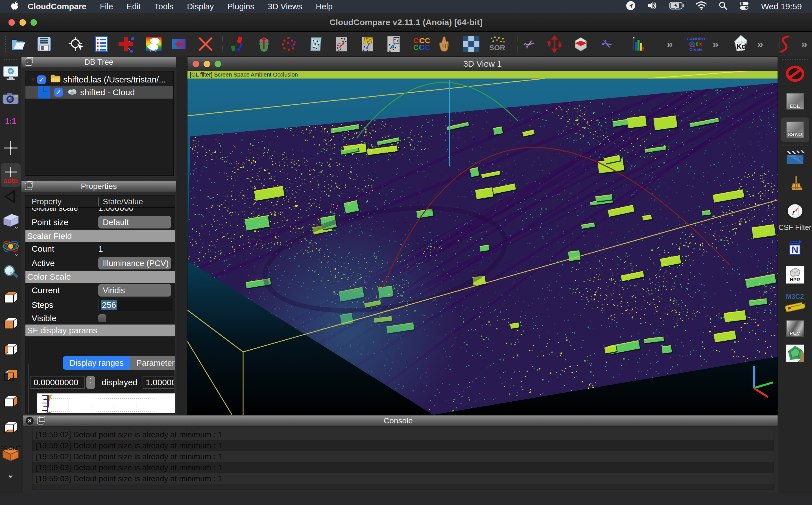 Image resolution: width=812 pixels, height=505 pixels. I want to click on view-maximize-button, so click(218, 64).